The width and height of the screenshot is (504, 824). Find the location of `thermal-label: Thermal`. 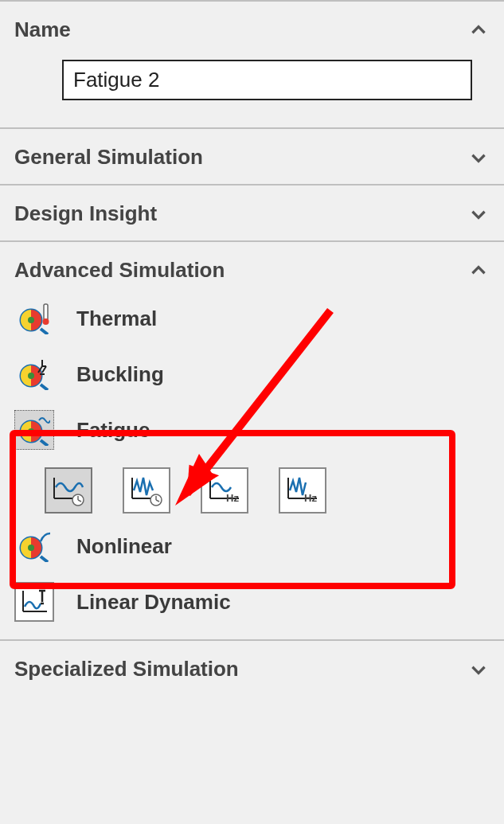

thermal-label: Thermal is located at coordinates (116, 318).